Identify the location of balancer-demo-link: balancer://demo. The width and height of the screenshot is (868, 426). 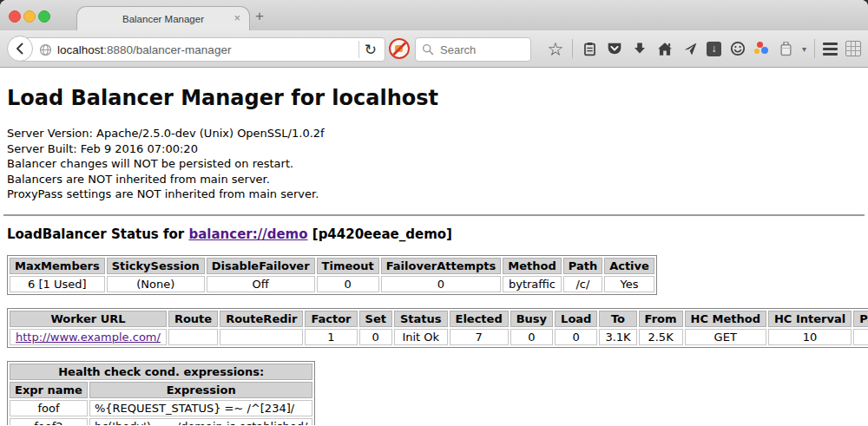
(248, 234).